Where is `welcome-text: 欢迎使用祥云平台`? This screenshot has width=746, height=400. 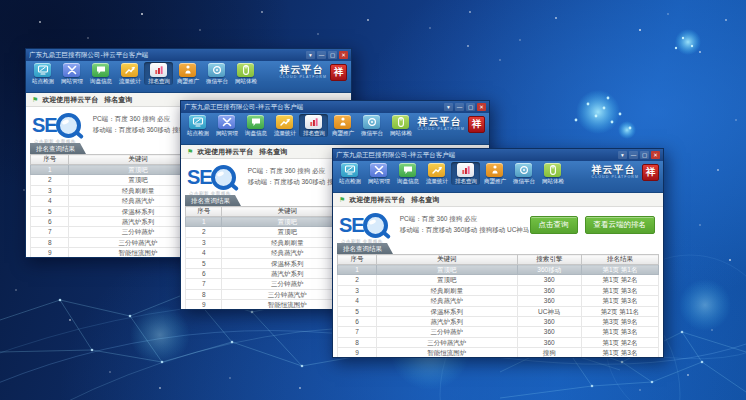 welcome-text: 欢迎使用祥云平台 is located at coordinates (225, 152).